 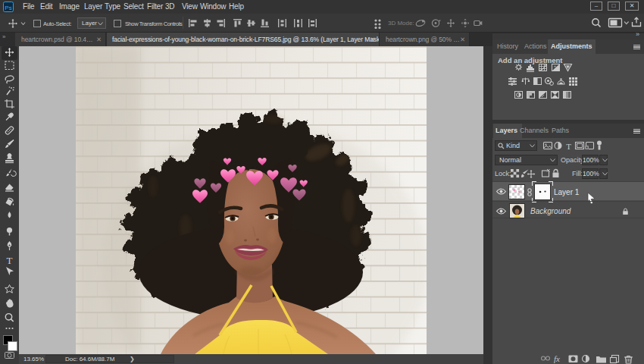 I want to click on svg-text: fx, so click(x=557, y=359).